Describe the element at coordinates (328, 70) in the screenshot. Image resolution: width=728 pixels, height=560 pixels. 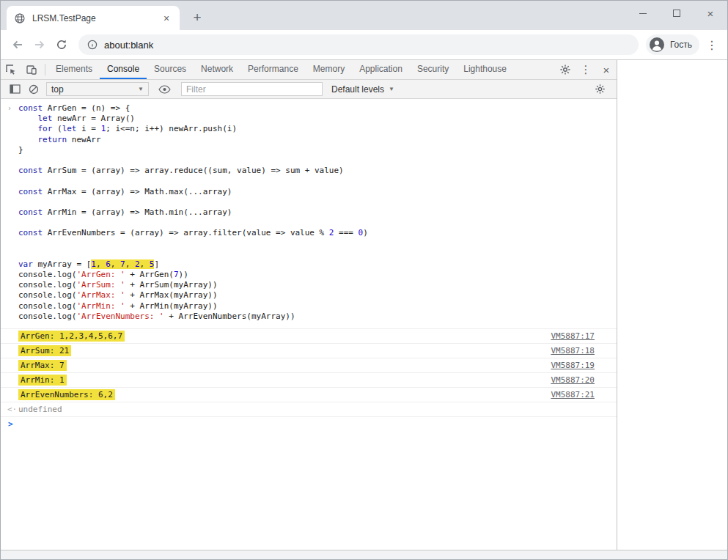
I see `devtools-tab-memory: Memory` at that location.